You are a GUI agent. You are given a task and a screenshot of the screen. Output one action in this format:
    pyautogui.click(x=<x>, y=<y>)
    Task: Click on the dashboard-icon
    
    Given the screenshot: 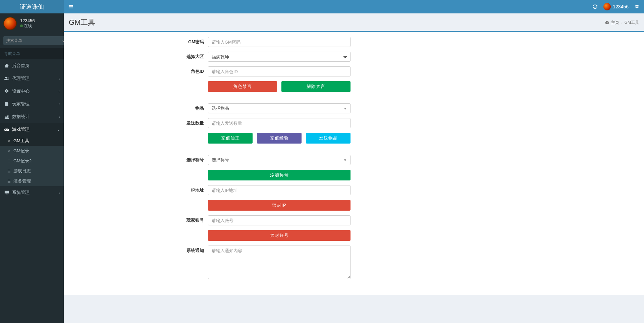 What is the action you would take?
    pyautogui.click(x=607, y=22)
    